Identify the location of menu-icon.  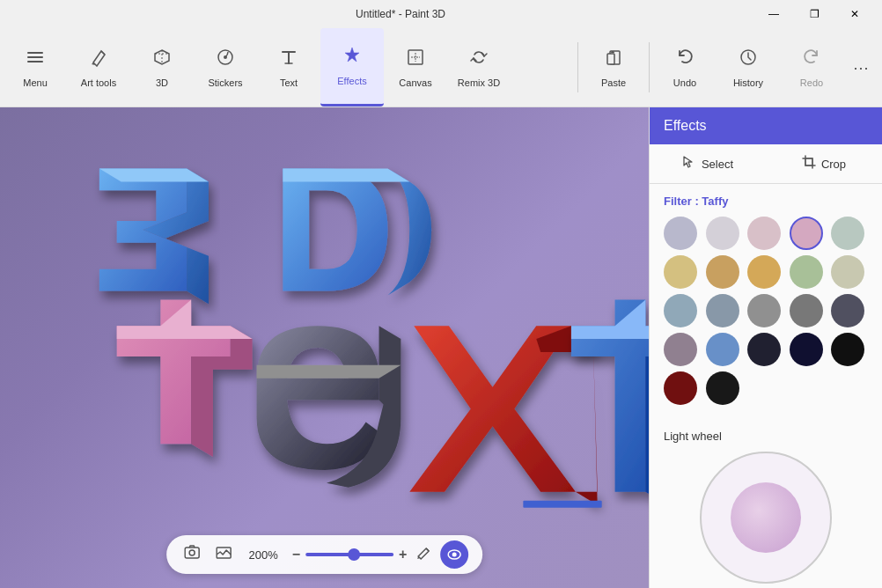
(35, 60).